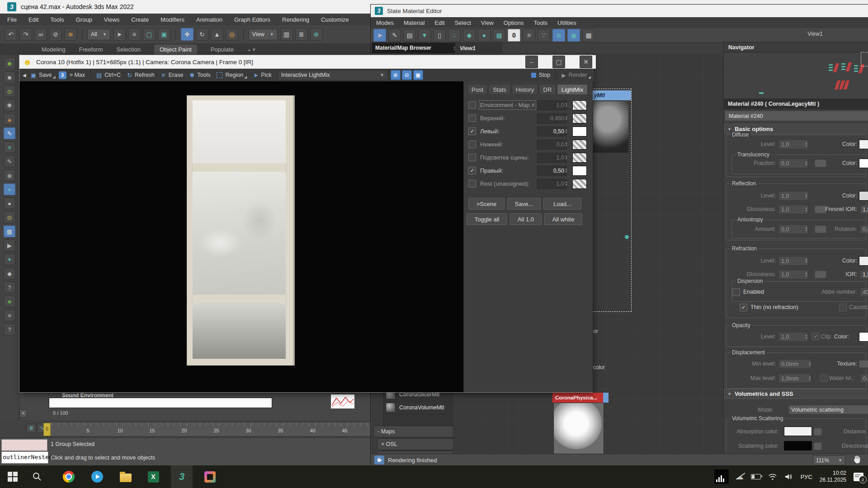 Image resolution: width=868 pixels, height=488 pixels. I want to click on battery-icon, so click(756, 477).